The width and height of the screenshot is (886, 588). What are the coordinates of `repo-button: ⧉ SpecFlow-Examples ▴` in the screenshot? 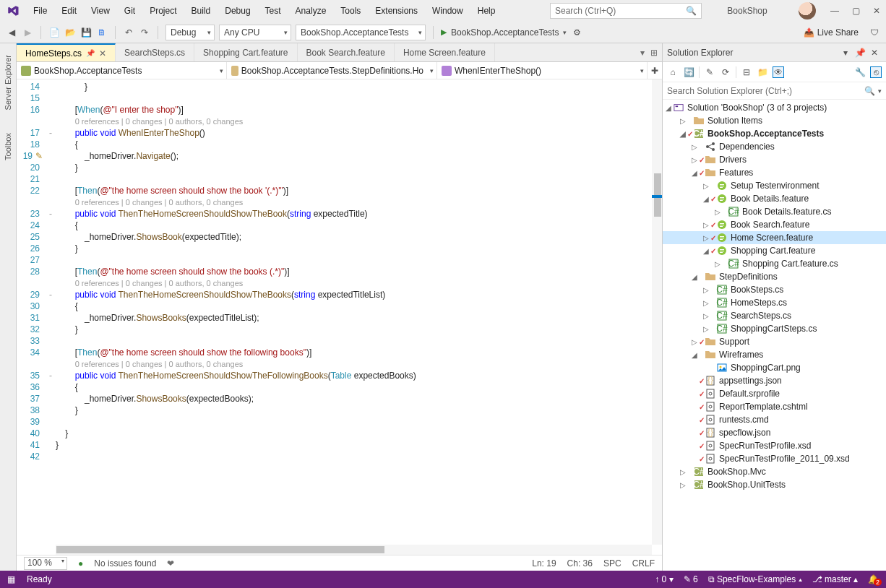 It's located at (755, 579).